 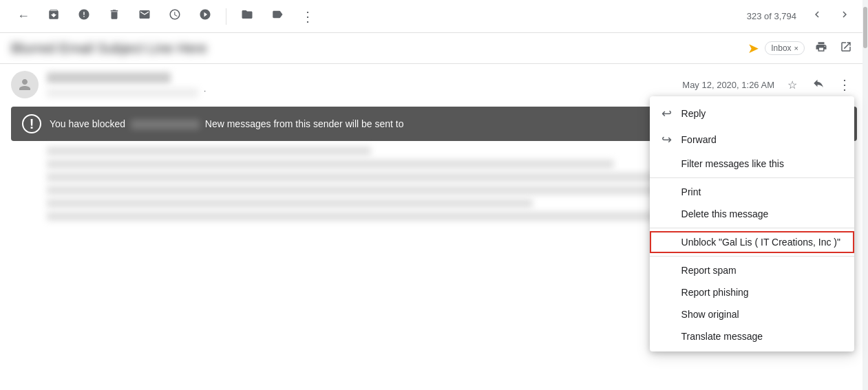 I want to click on menu-item-reply: ↩Reply, so click(x=752, y=113).